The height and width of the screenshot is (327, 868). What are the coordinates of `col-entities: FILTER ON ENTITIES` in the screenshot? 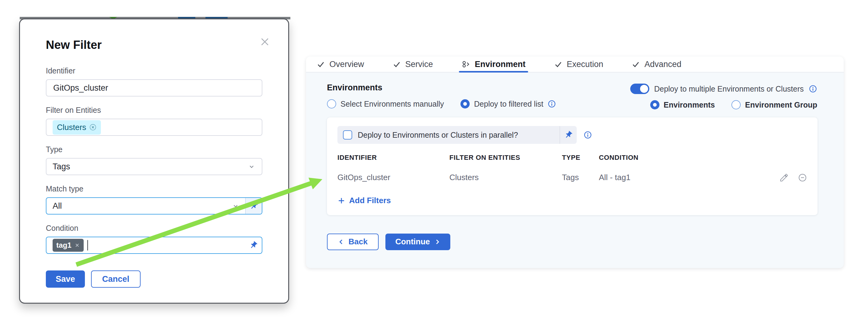 It's located at (506, 163).